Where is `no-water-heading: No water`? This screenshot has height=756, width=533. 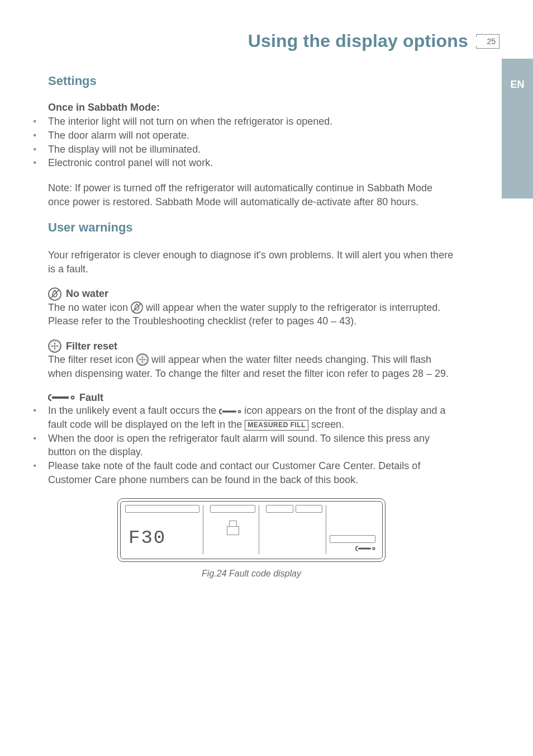 no-water-heading: No water is located at coordinates (251, 294).